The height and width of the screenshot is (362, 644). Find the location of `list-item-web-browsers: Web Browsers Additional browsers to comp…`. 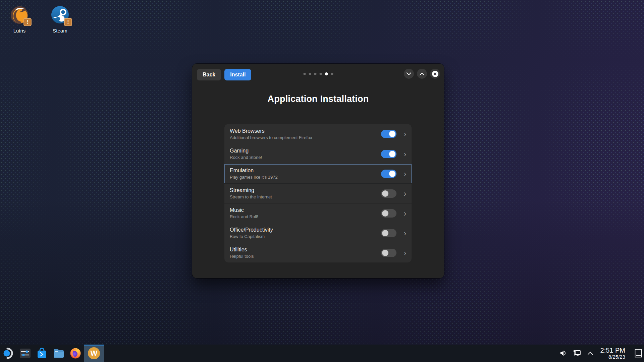

list-item-web-browsers: Web Browsers Additional browsers to comp… is located at coordinates (318, 134).